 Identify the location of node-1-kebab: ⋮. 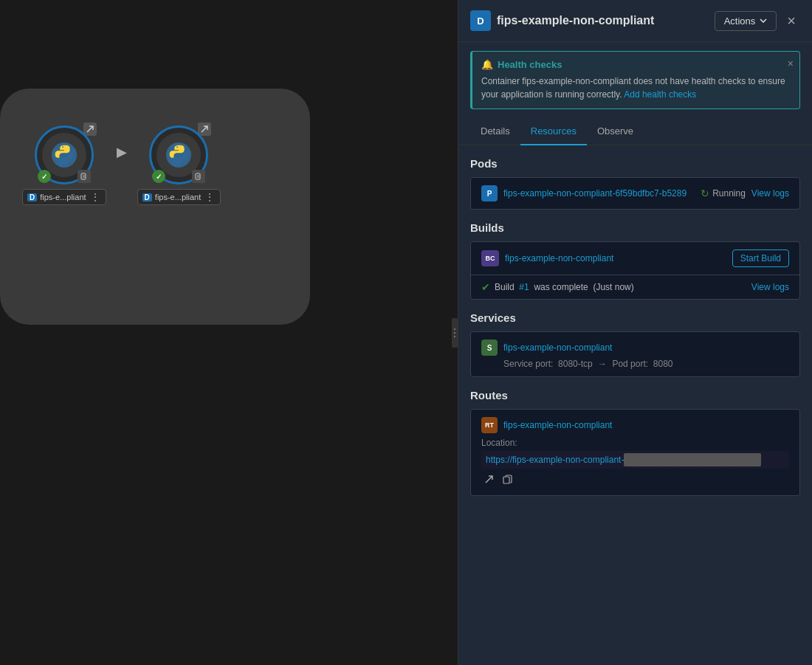
(95, 197).